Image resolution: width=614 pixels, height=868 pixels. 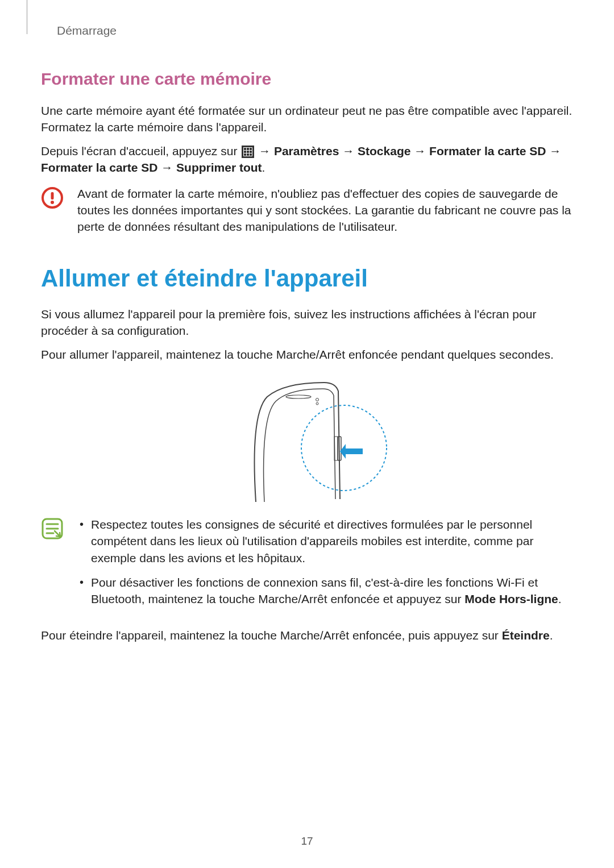 What do you see at coordinates (512, 599) in the screenshot?
I see `mode-hors-ligne-label: Mode Hors-ligne` at bounding box center [512, 599].